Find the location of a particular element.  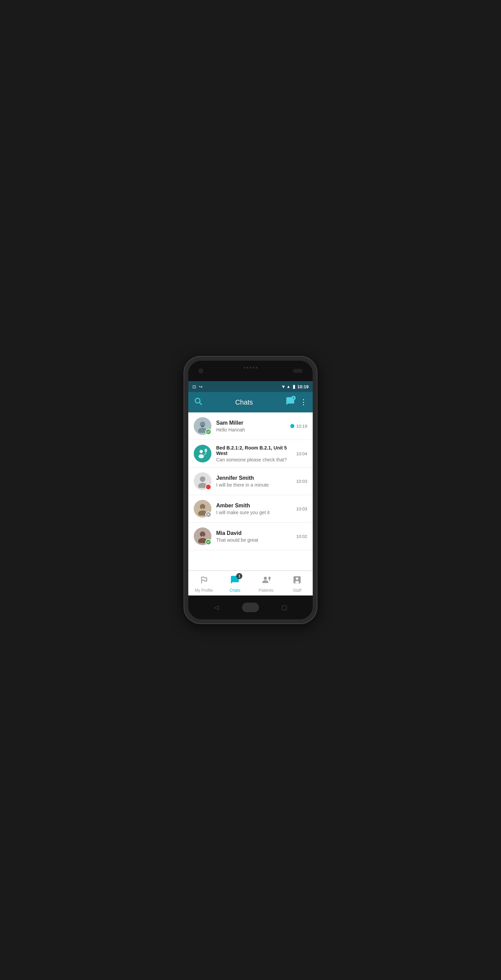

chat-time-row: 10:19 is located at coordinates (299, 426).